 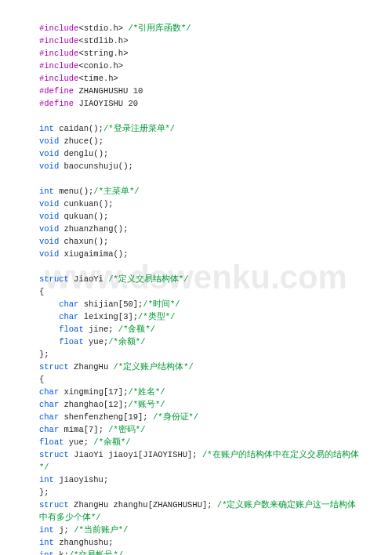 I want to click on code-token: /*姓名*/, so click(x=146, y=392).